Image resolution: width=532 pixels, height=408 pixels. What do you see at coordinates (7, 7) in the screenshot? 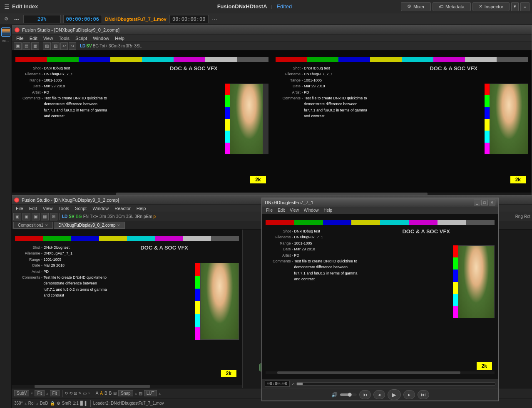
I see `hamburger-icon: ☰` at bounding box center [7, 7].